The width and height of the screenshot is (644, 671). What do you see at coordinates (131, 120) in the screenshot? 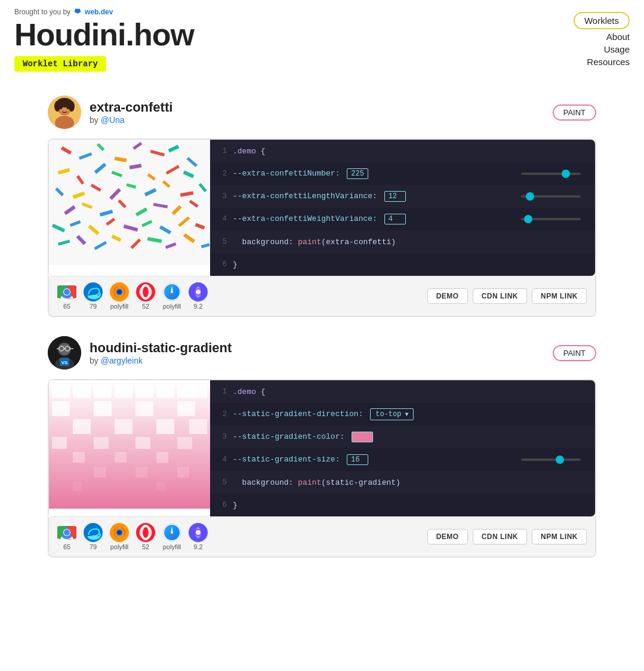
I see `worklet-author-1: by @Una` at bounding box center [131, 120].